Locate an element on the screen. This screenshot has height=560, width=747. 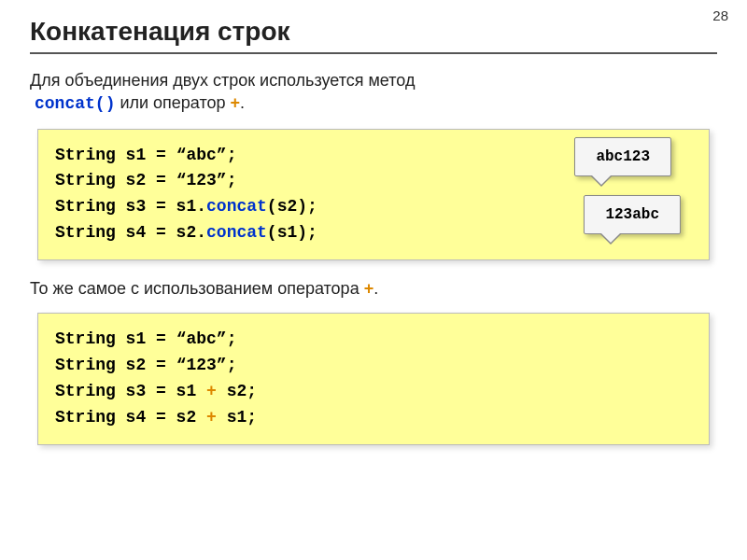
intro-concat: concat() is located at coordinates (75, 104).